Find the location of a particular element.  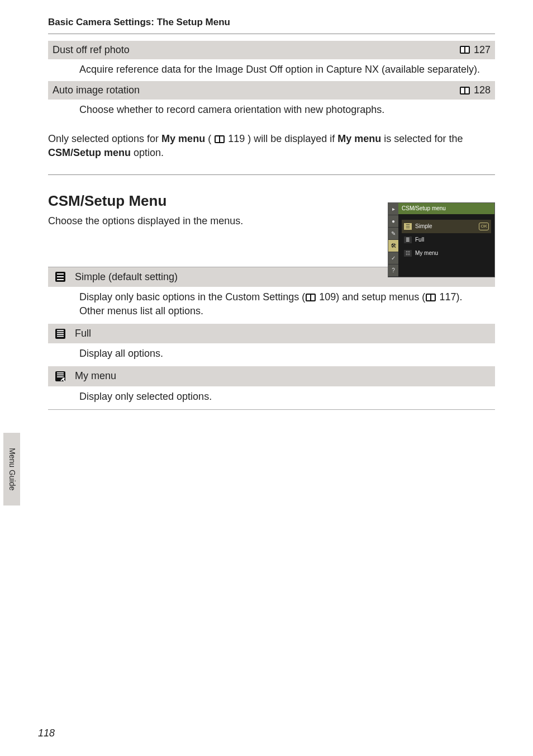

text: option. is located at coordinates (149, 153).